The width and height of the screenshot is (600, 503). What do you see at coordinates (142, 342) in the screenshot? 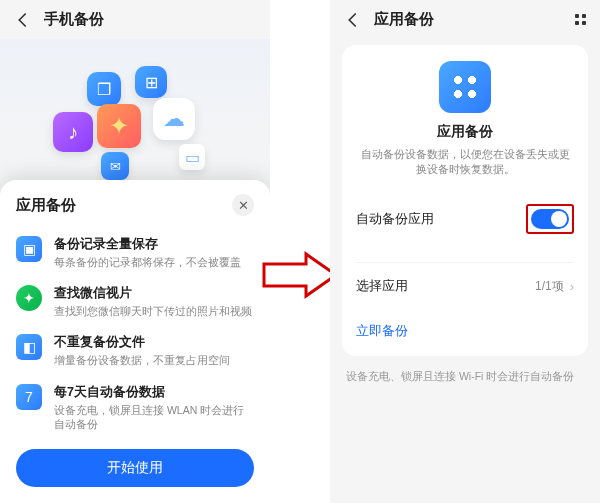
I see `feature-title: 不重复备份文件` at bounding box center [142, 342].